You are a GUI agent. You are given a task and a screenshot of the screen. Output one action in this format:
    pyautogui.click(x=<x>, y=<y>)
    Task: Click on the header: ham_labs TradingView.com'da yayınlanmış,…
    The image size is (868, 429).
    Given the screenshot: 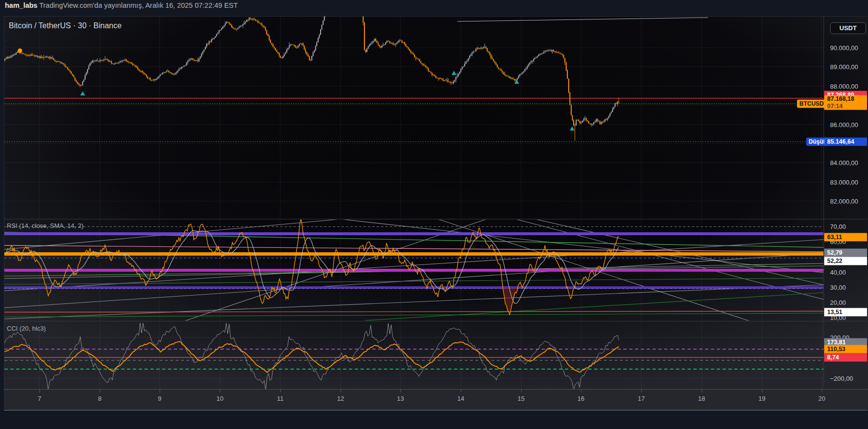 What is the action you would take?
    pyautogui.click(x=434, y=8)
    